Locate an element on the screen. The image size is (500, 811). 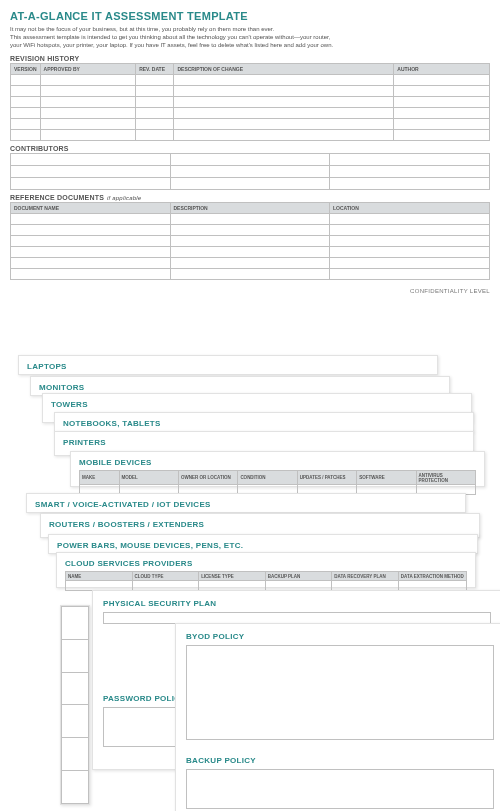
col-software: SOFTWARE is located at coordinates (386, 478).